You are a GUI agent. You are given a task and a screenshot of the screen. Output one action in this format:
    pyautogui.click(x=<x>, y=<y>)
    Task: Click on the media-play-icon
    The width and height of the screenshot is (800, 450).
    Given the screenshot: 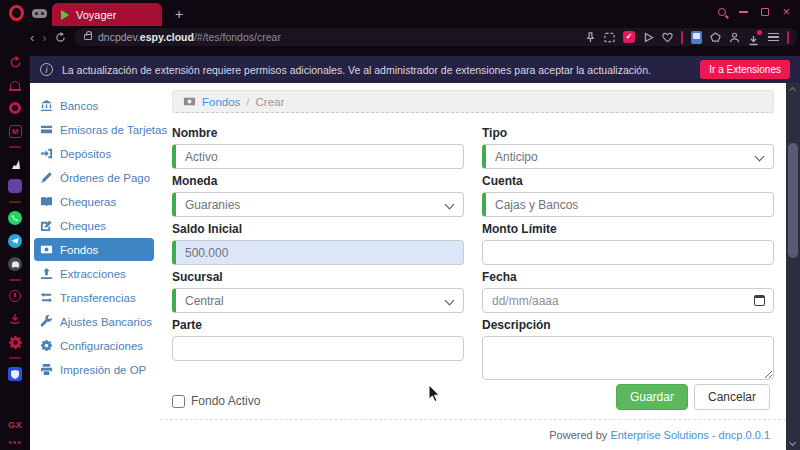 What is the action you would take?
    pyautogui.click(x=648, y=38)
    